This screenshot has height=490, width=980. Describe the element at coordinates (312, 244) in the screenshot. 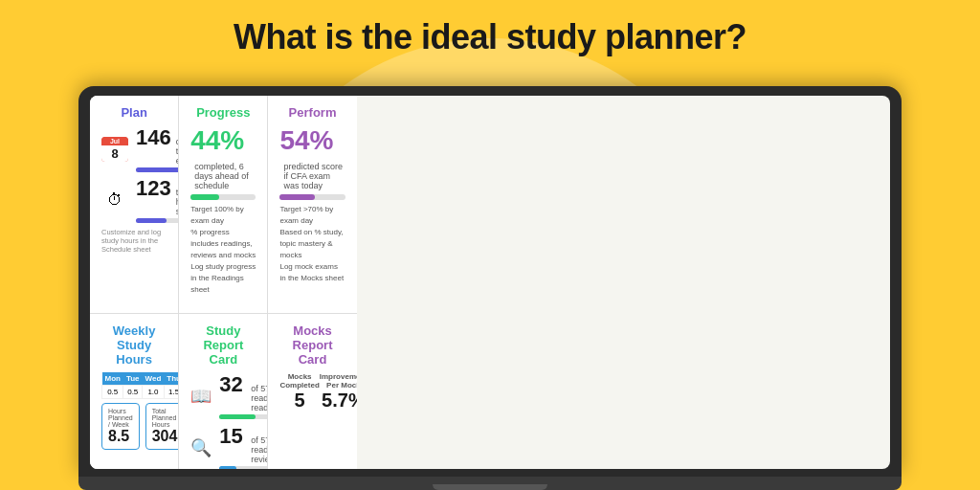

I see `perform-notes: Target >70% by exam day Based on % study…` at that location.